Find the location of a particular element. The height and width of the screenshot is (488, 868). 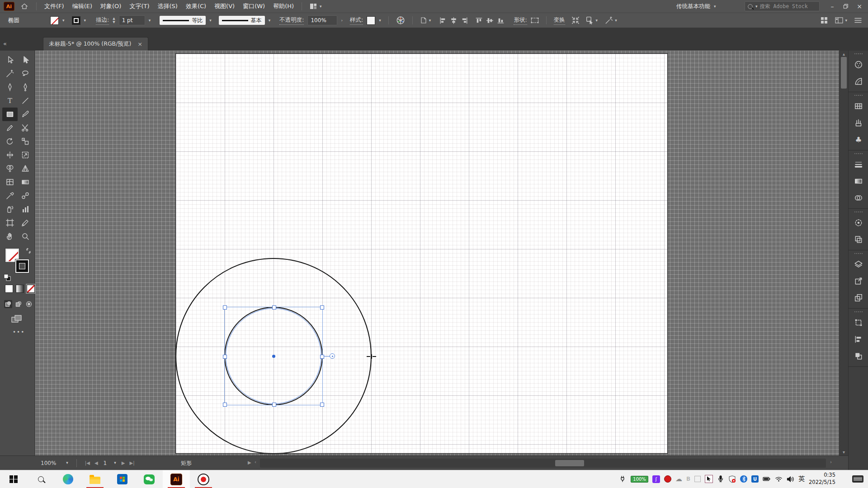

collapse-panels-icon: « is located at coordinates (5, 43).